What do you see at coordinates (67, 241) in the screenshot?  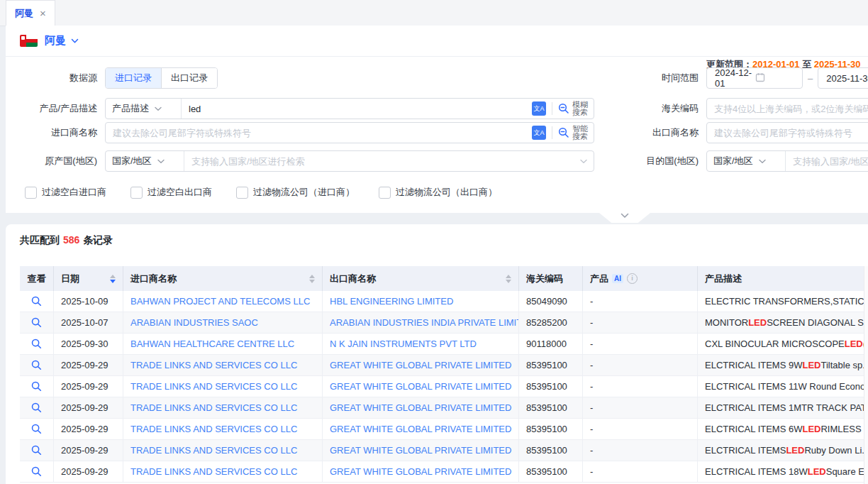 I see `results-summary: 共匹配到586条记录` at bounding box center [67, 241].